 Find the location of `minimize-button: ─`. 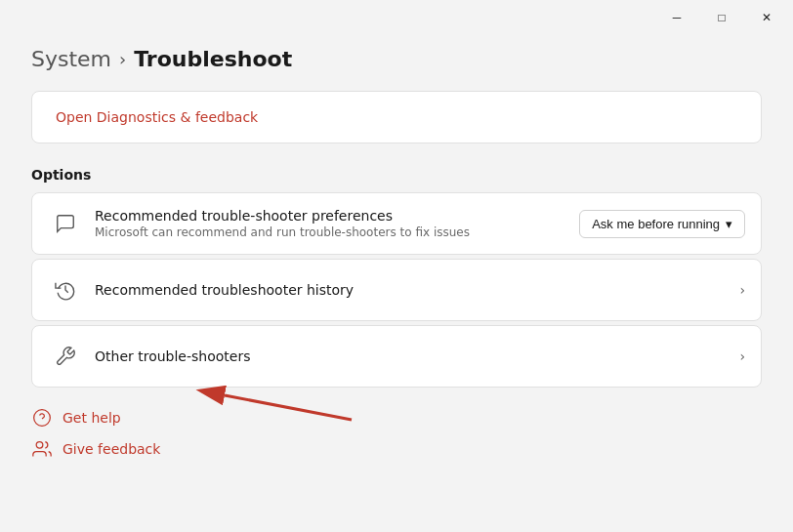

minimize-button: ─ is located at coordinates (677, 18).